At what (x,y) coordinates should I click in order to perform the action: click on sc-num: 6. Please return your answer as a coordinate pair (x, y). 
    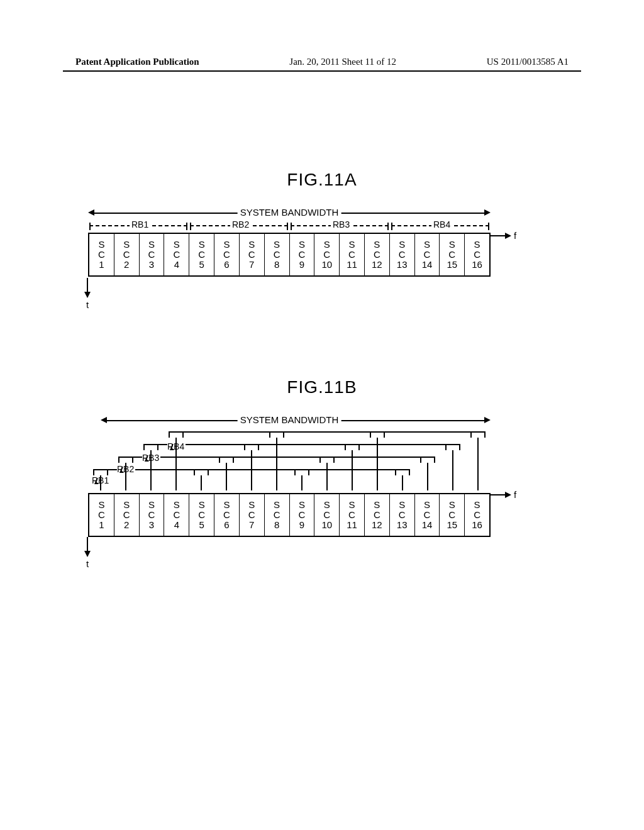
    Looking at the image, I should click on (226, 525).